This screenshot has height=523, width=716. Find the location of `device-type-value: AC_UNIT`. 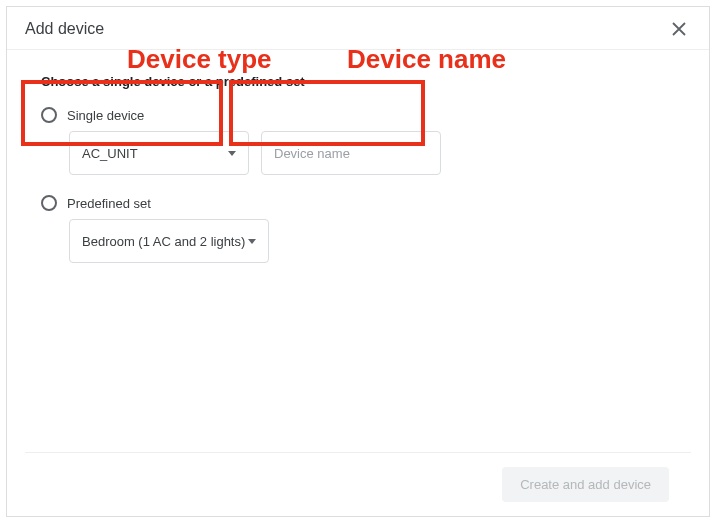

device-type-value: AC_UNIT is located at coordinates (110, 154).